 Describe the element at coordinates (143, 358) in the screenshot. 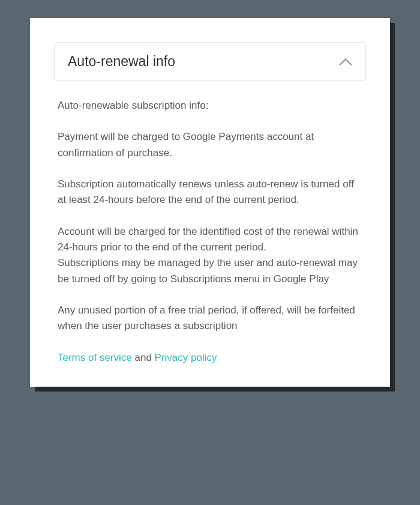

I see `links-separator: and` at that location.